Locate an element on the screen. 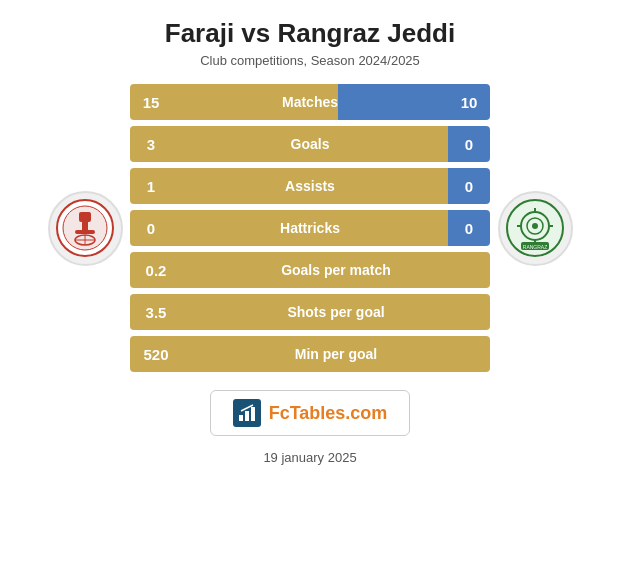 Image resolution: width=620 pixels, height=580 pixels. stat-row-matches: 15Matches10 is located at coordinates (310, 102).